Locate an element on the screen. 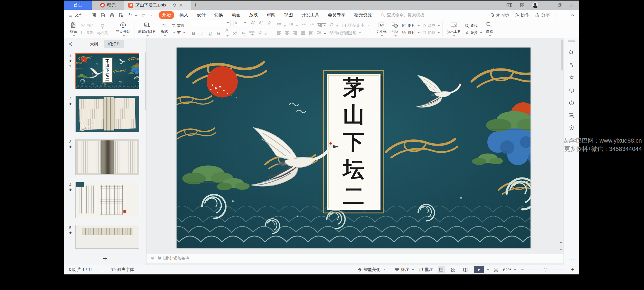  slide-2-thumbnail is located at coordinates (107, 114).